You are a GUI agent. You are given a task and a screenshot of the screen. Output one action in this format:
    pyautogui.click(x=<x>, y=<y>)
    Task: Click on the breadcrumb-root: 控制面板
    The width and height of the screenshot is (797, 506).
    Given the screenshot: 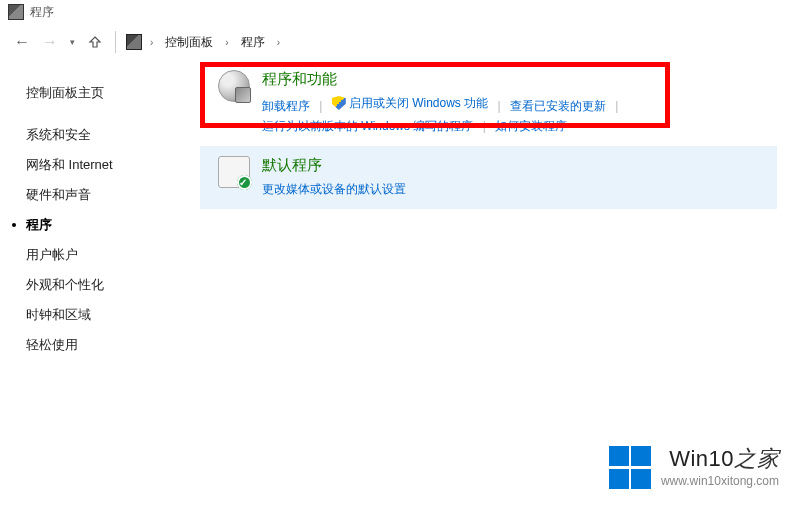 What is the action you would take?
    pyautogui.click(x=189, y=42)
    